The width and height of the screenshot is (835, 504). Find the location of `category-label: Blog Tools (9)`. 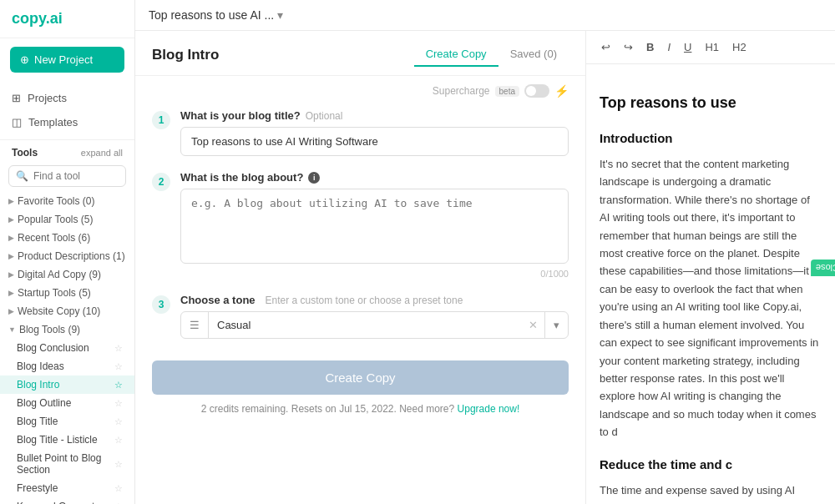

category-label: Blog Tools (9) is located at coordinates (50, 330).